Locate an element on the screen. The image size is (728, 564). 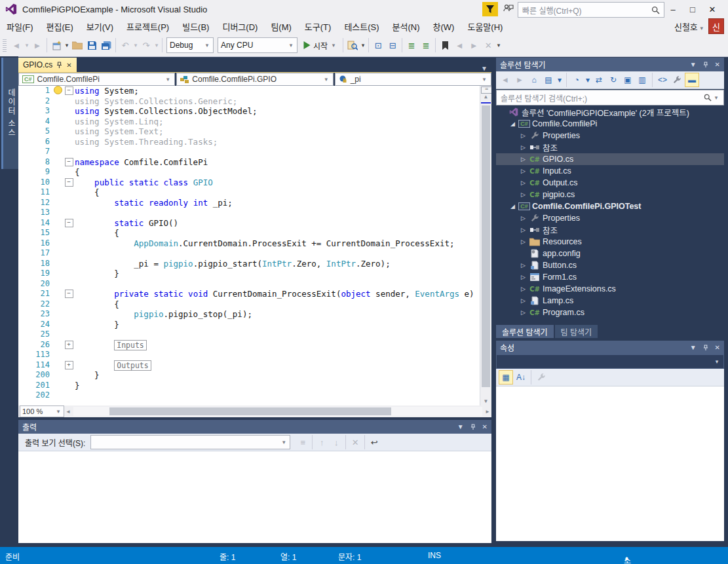
se-wrench-icon is located at coordinates (677, 80).